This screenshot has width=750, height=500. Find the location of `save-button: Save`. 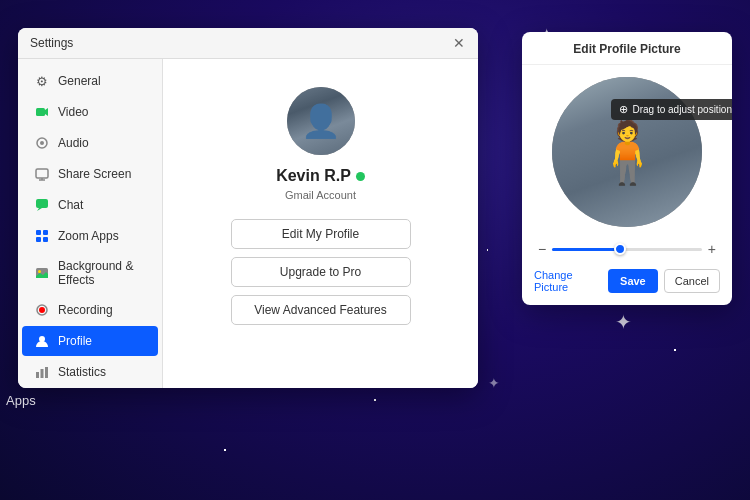

save-button: Save is located at coordinates (633, 281).